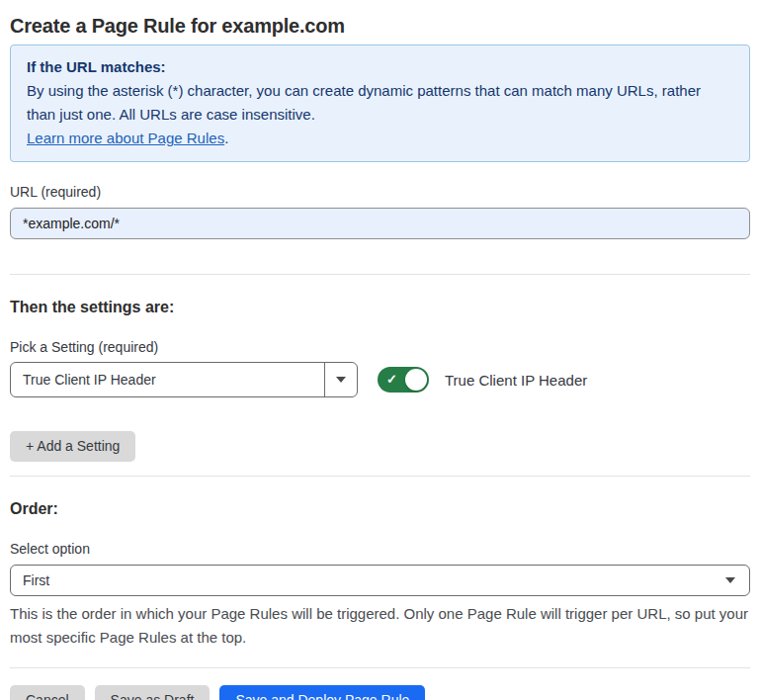 This screenshot has height=700, width=760. Describe the element at coordinates (380, 580) in the screenshot. I see `order-select: First` at that location.